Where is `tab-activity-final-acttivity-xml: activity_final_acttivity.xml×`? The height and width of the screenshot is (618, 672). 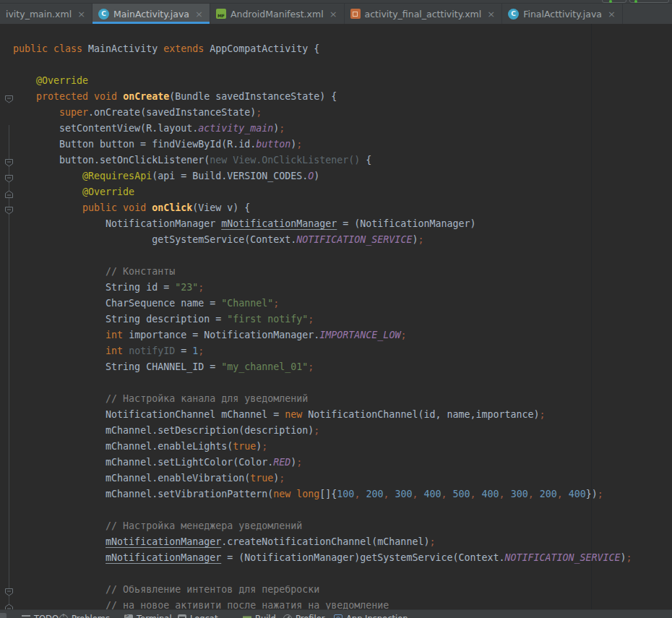 tab-activity-final-acttivity-xml: activity_final_acttivity.xml× is located at coordinates (423, 14).